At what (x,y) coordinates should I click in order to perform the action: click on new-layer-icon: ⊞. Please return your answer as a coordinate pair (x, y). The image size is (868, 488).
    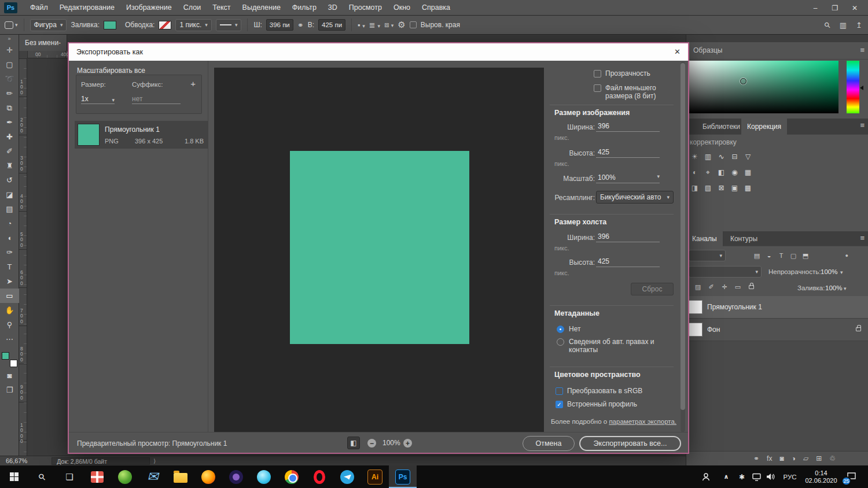
    Looking at the image, I should click on (819, 459).